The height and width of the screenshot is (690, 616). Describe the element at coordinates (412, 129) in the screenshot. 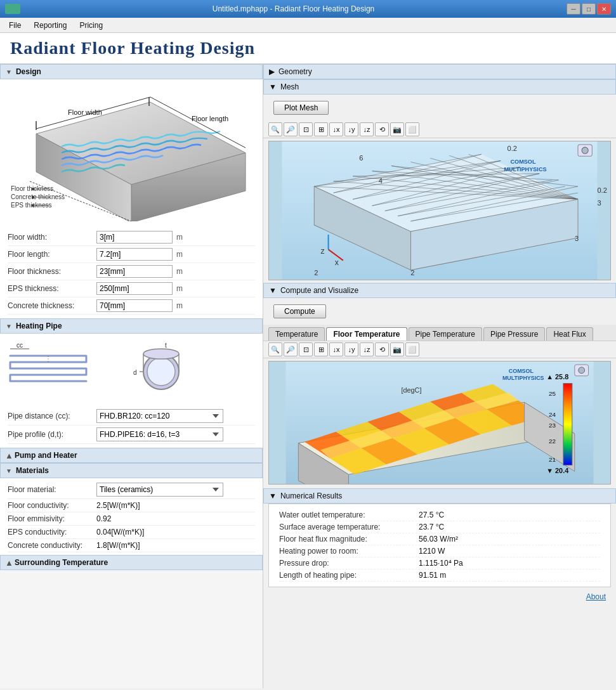

I see `copy-button: ⬜` at that location.